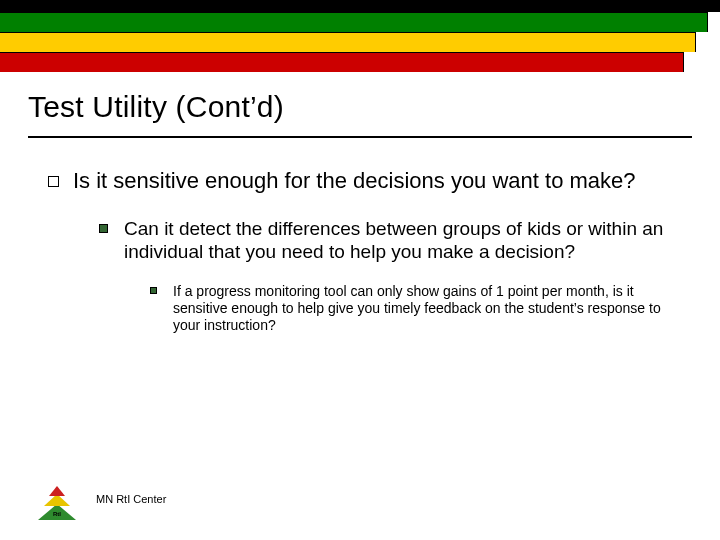 Image resolution: width=720 pixels, height=540 pixels. Describe the element at coordinates (360, 107) in the screenshot. I see `slide-title: Test Utility (Cont’d)` at that location.